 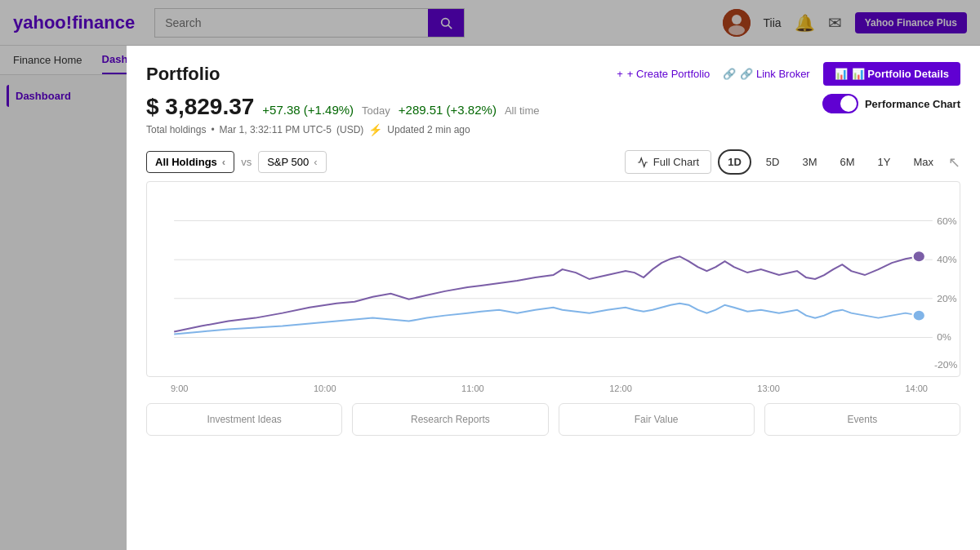 What do you see at coordinates (862, 419) in the screenshot?
I see `events-button: Events` at bounding box center [862, 419].